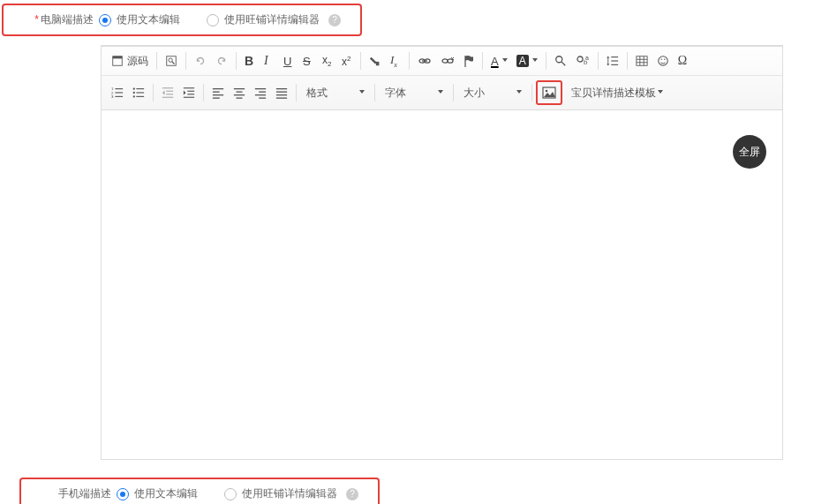  What do you see at coordinates (189, 93) in the screenshot?
I see `indent-icon` at bounding box center [189, 93].